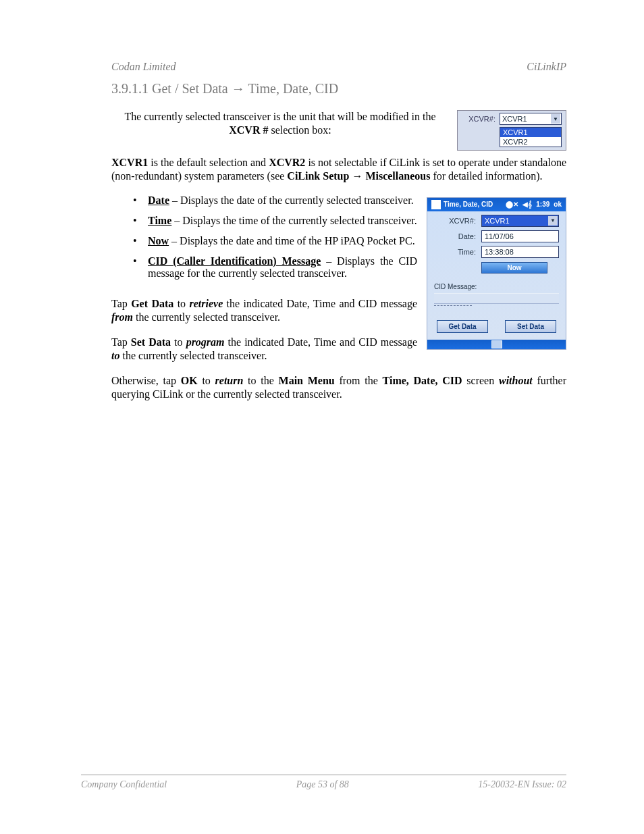 The width and height of the screenshot is (644, 834). What do you see at coordinates (359, 381) in the screenshot?
I see `t: from the` at bounding box center [359, 381].